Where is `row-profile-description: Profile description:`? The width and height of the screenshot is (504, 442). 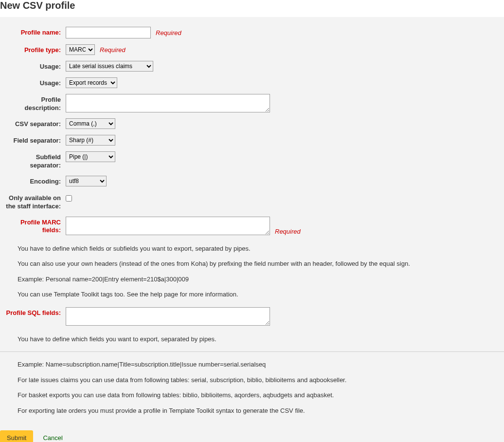 row-profile-description: Profile description: is located at coordinates (252, 103).